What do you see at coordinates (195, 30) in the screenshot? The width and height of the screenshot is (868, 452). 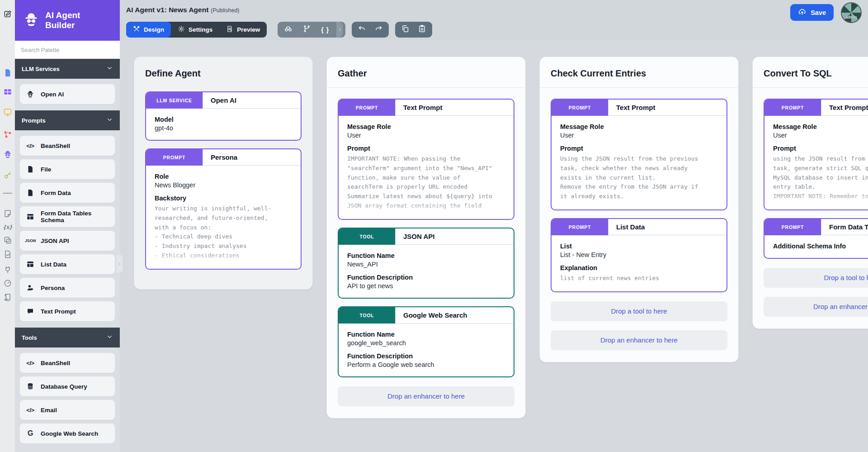 I see `tab-settings: Settings` at bounding box center [195, 30].